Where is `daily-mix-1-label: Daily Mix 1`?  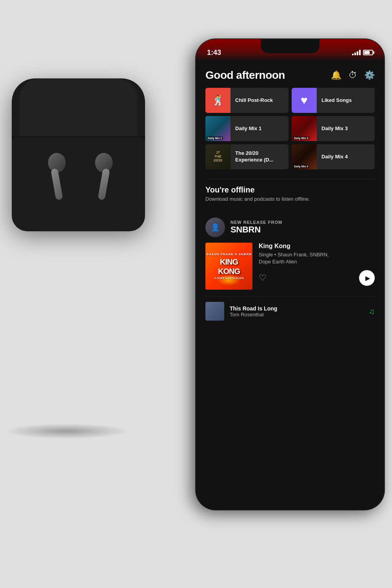
daily-mix-1-label: Daily Mix 1 is located at coordinates (249, 129).